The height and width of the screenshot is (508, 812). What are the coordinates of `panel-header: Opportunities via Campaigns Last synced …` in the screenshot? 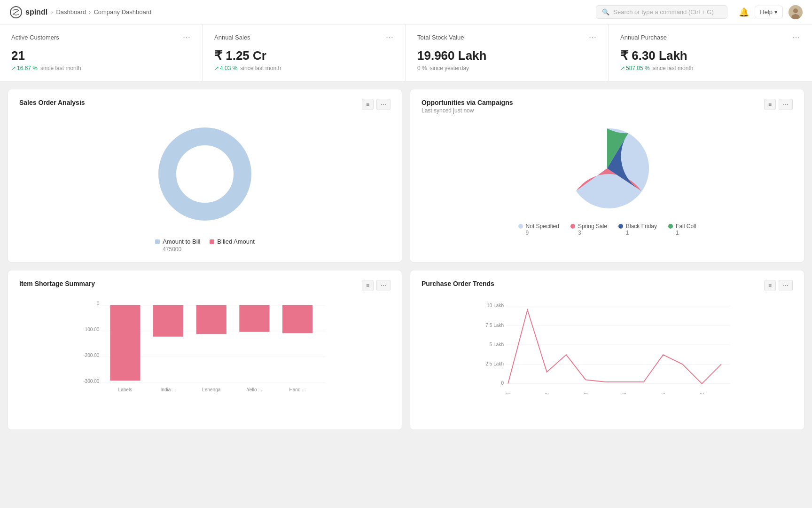 It's located at (607, 106).